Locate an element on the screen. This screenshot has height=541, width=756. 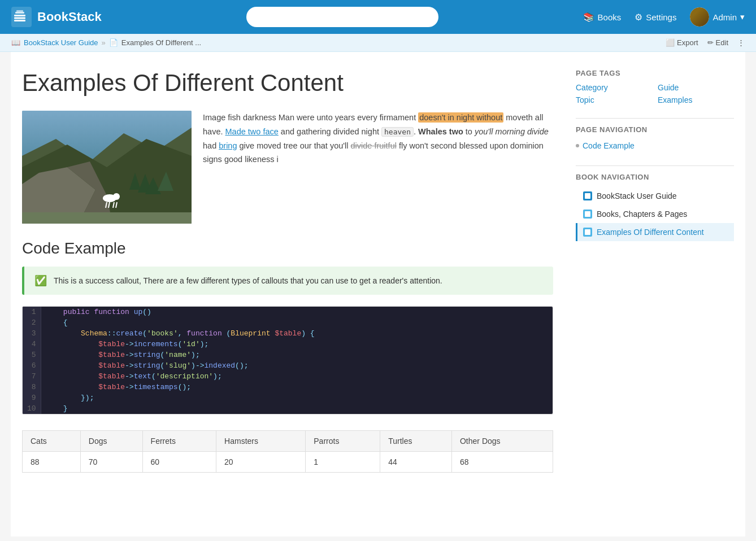
book-nav-user-guide-label: BookStack User Guide is located at coordinates (637, 196).